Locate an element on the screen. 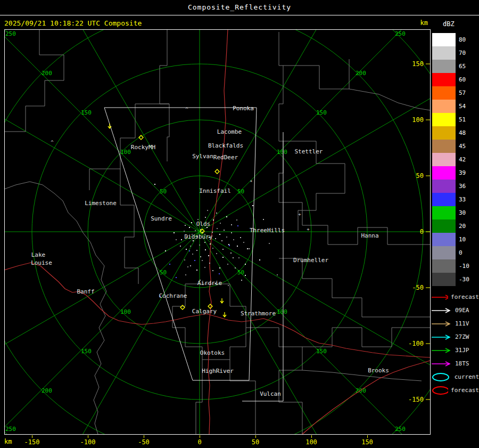 Image resolution: width=479 pixels, height=448 pixels. range-ring-label: 100 is located at coordinates (282, 312).